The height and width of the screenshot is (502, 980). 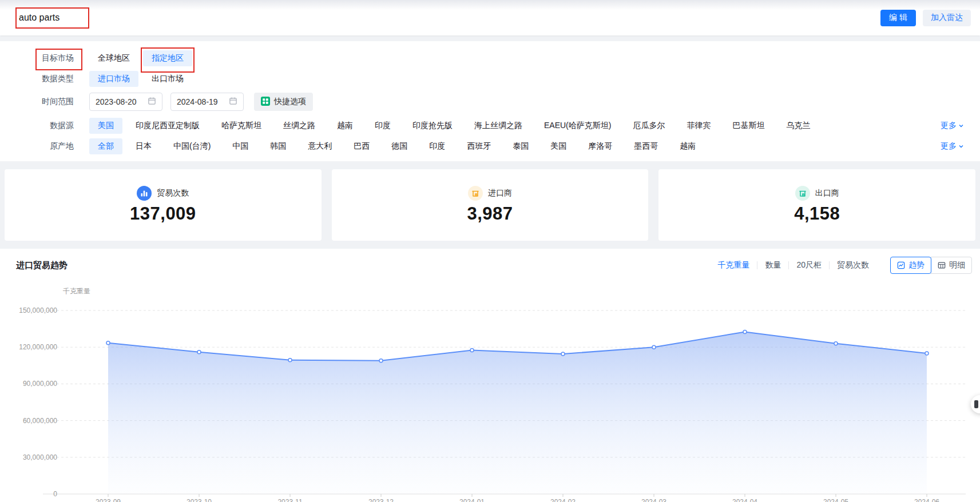 What do you see at coordinates (521, 146) in the screenshot?
I see `filter-option: 泰国` at bounding box center [521, 146].